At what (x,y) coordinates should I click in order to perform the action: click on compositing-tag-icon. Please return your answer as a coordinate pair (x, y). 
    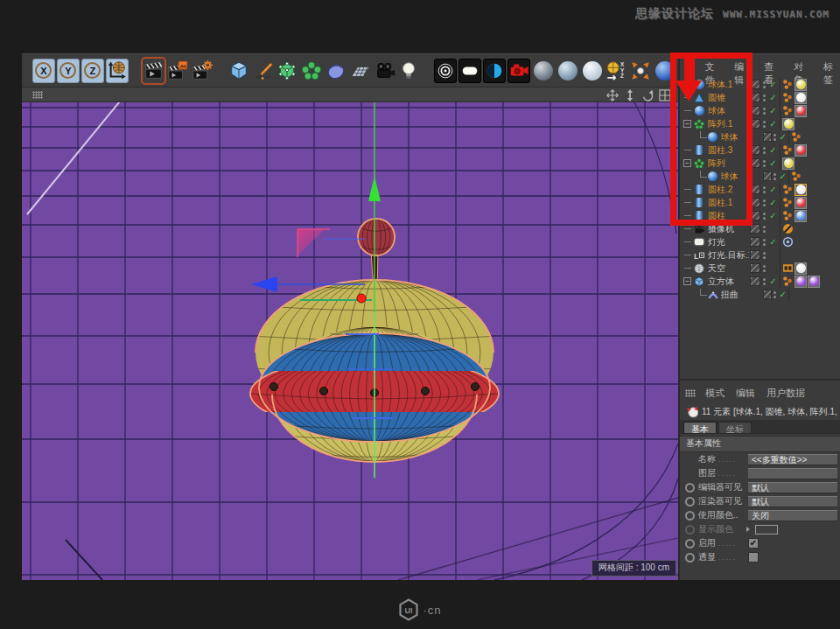
    Looking at the image, I should click on (788, 268).